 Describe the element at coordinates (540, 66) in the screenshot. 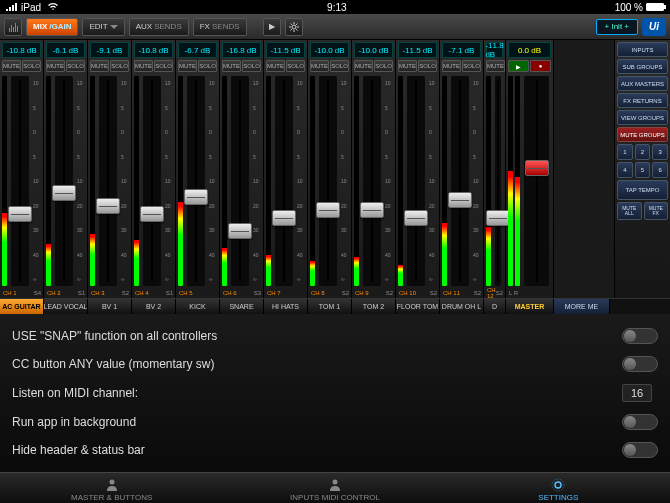

I see `master-record-button: ●` at that location.